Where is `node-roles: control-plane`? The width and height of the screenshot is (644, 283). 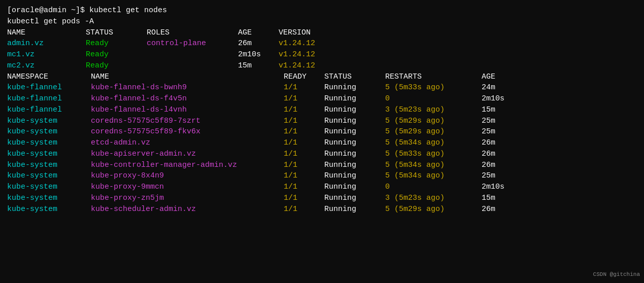 node-roles: control-plane is located at coordinates (192, 44).